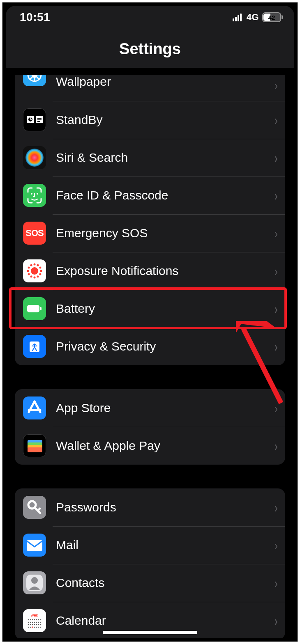 This screenshot has width=300, height=644. What do you see at coordinates (35, 80) in the screenshot?
I see `wallpaper-icon` at bounding box center [35, 80].